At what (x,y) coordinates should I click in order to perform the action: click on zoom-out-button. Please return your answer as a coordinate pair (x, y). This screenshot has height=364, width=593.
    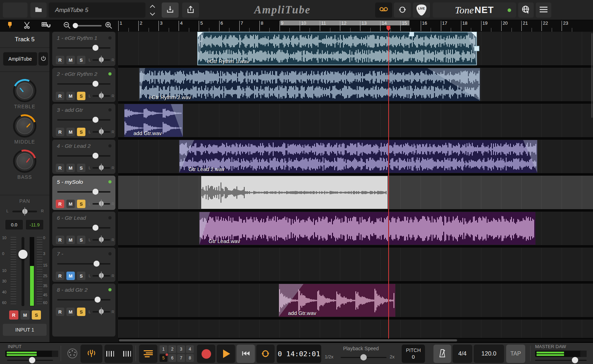
    Looking at the image, I should click on (67, 26).